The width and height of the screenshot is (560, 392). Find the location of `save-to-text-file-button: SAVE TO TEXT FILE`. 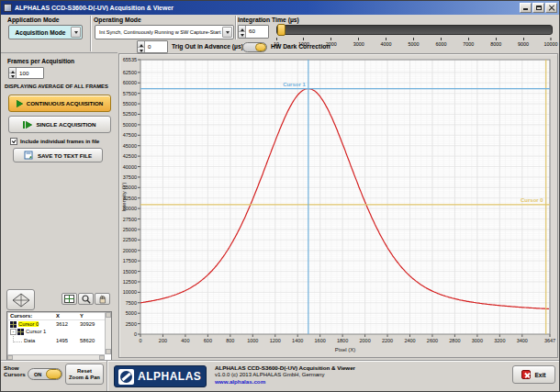

save-to-text-file-button: SAVE TO TEXT FILE is located at coordinates (58, 155).